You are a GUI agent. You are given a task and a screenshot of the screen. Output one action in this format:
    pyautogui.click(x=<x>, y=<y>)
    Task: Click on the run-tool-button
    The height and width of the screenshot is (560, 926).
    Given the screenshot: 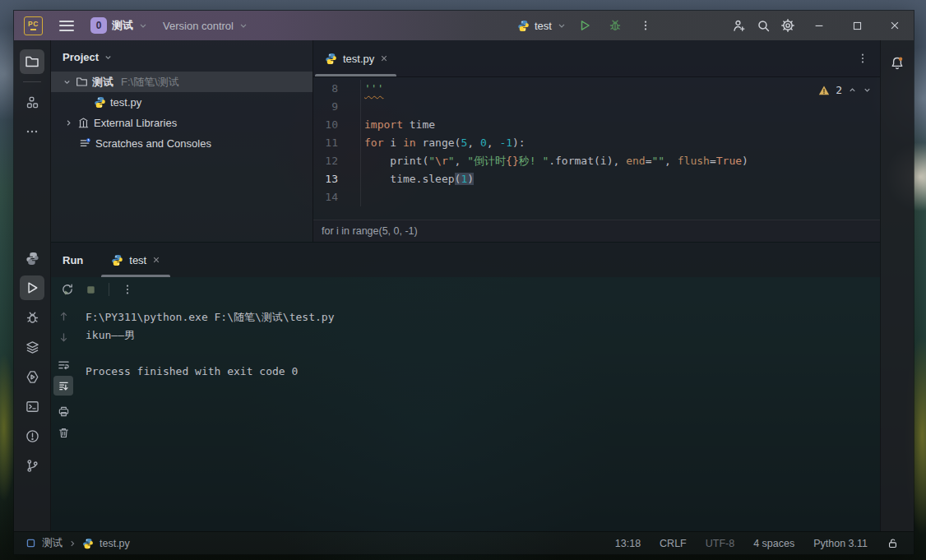 What is the action you would take?
    pyautogui.click(x=32, y=288)
    